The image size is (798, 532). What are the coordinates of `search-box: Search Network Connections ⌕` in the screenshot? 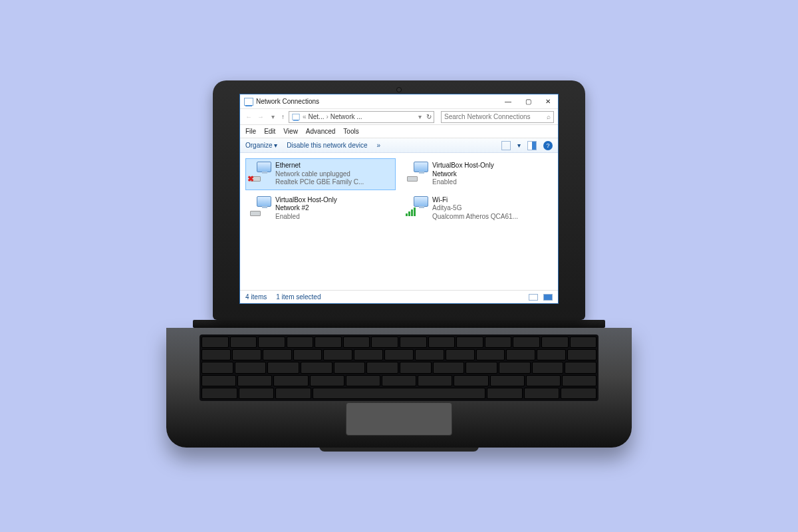 It's located at (497, 117).